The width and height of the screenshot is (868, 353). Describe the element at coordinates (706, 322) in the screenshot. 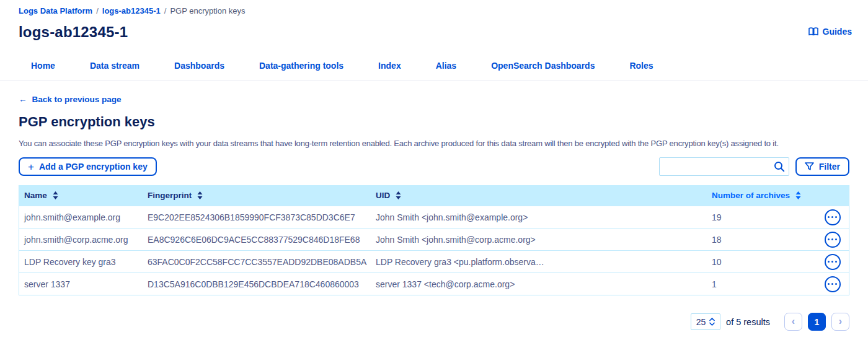

I see `page-size-select: 25` at that location.